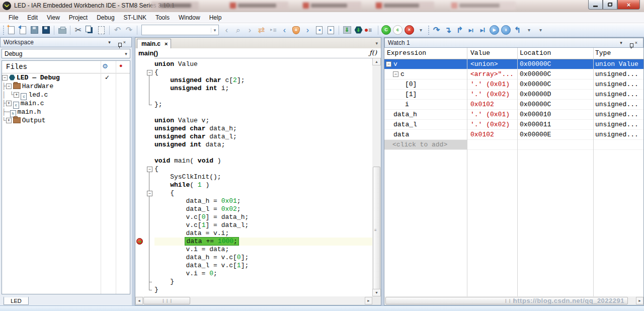  What do you see at coordinates (370, 30) in the screenshot?
I see `breakpoints-list-button: ≡` at bounding box center [370, 30].